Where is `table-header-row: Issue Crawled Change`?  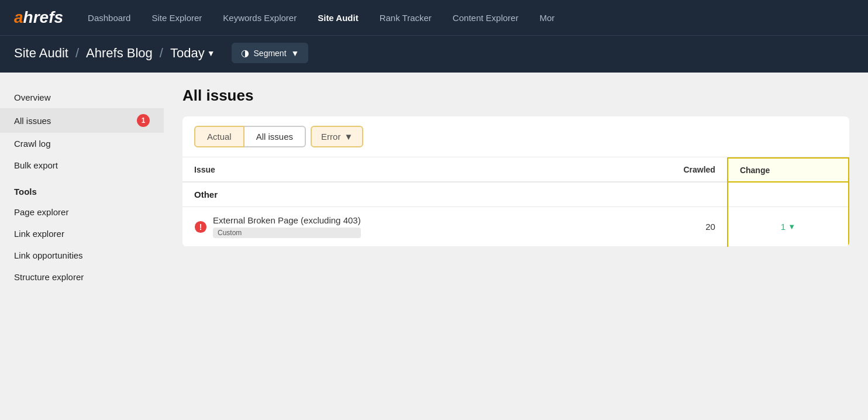 table-header-row: Issue Crawled Change is located at coordinates (516, 170).